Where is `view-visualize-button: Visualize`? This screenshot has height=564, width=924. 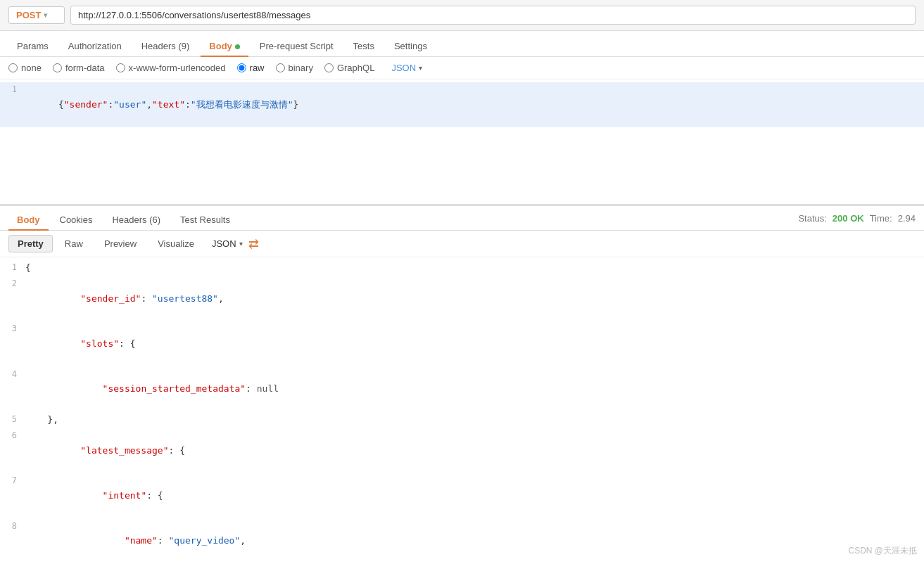
view-visualize-button: Visualize is located at coordinates (176, 243).